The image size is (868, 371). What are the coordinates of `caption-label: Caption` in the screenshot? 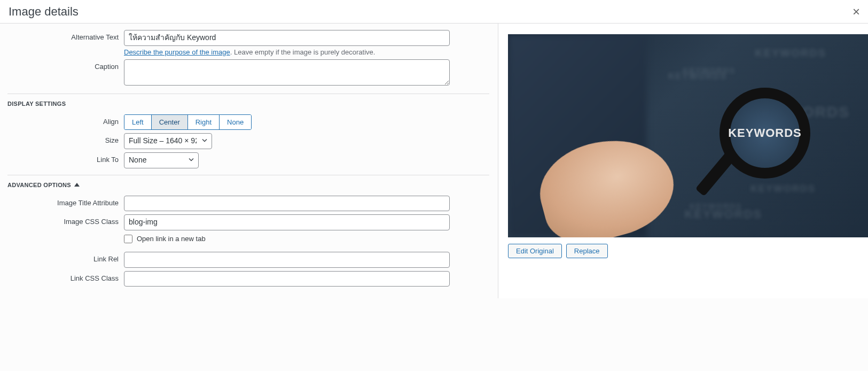 It's located at (66, 65).